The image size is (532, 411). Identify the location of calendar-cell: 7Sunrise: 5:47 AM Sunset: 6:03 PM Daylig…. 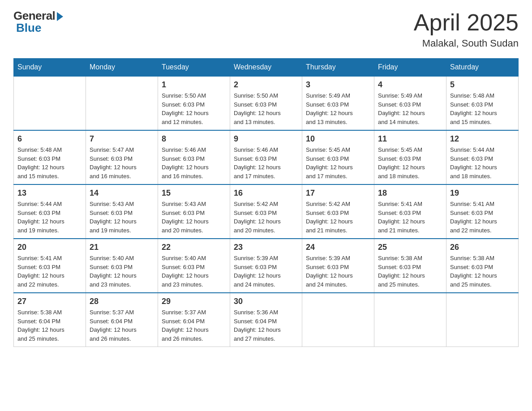
(122, 158).